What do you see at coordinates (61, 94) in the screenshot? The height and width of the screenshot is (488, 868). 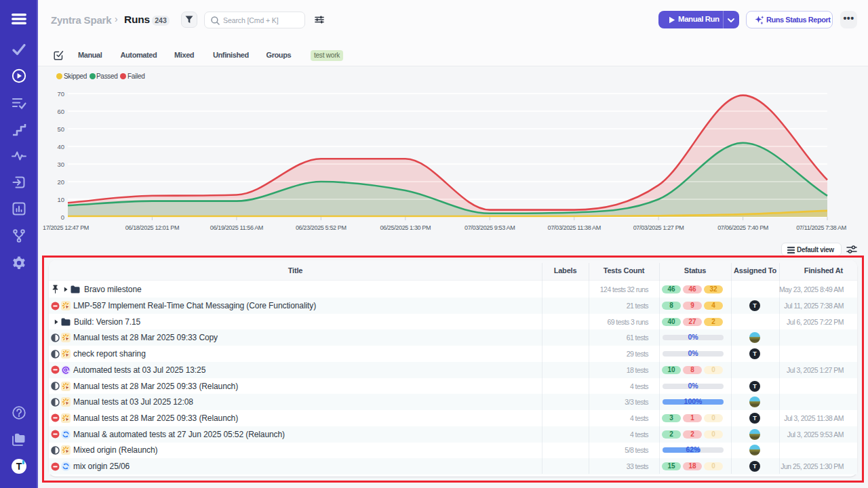 I see `svg-text: 70` at bounding box center [61, 94].